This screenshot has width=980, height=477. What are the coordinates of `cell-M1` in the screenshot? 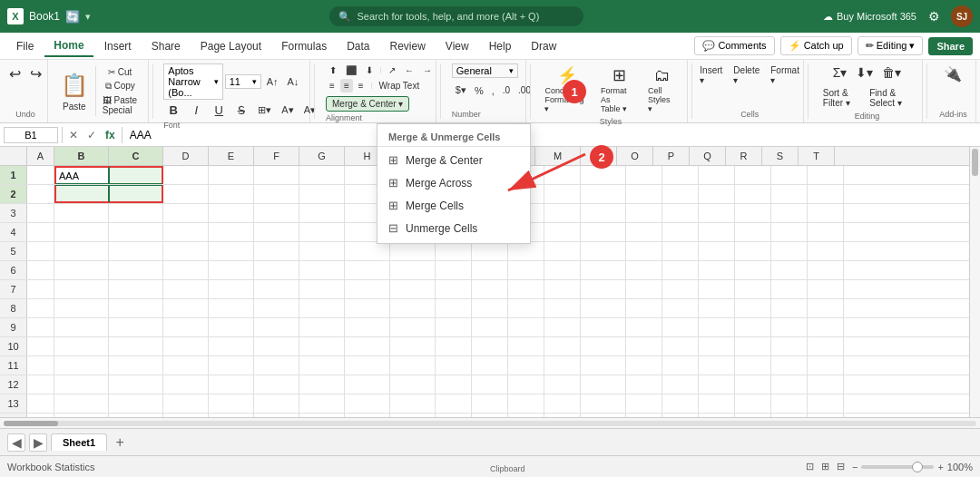 It's located at (563, 175).